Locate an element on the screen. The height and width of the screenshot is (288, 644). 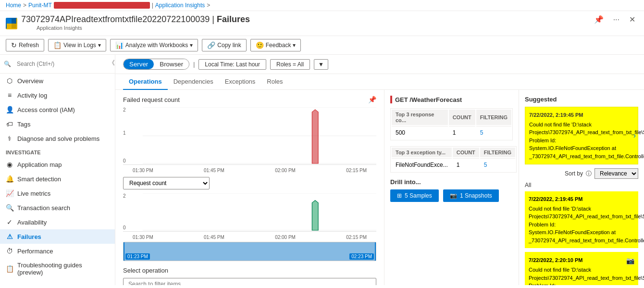
sidebar-item-activity-log: ≡ Activity log is located at coordinates (58, 95).